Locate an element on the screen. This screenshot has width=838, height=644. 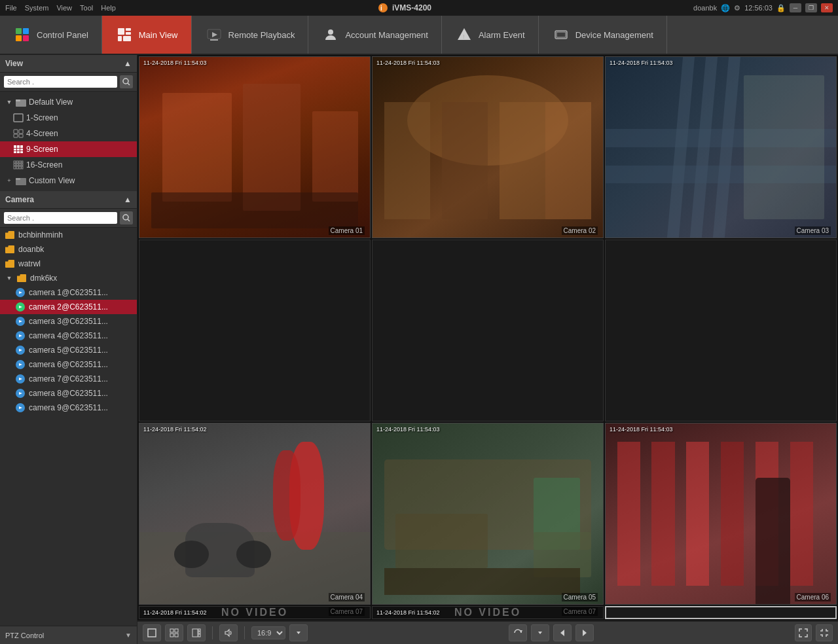
camera-search-icon is located at coordinates (126, 218).